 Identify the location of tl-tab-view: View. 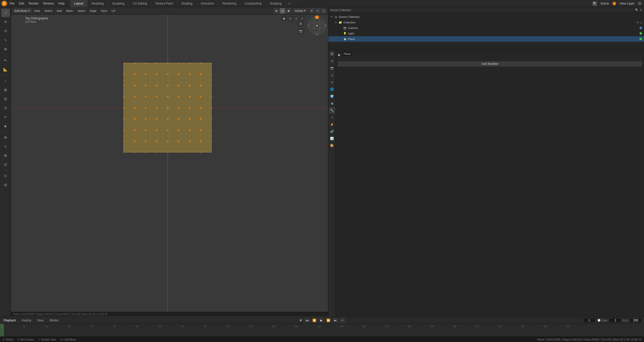
(40, 320).